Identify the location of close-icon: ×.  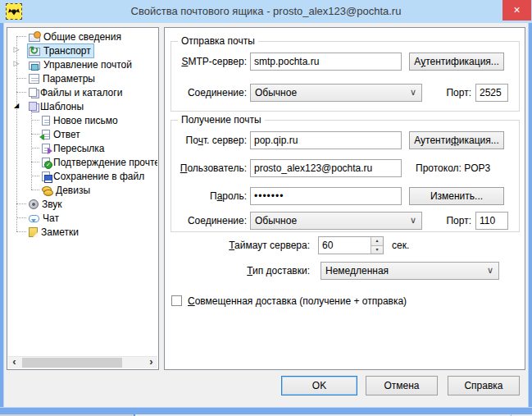
(516, 10).